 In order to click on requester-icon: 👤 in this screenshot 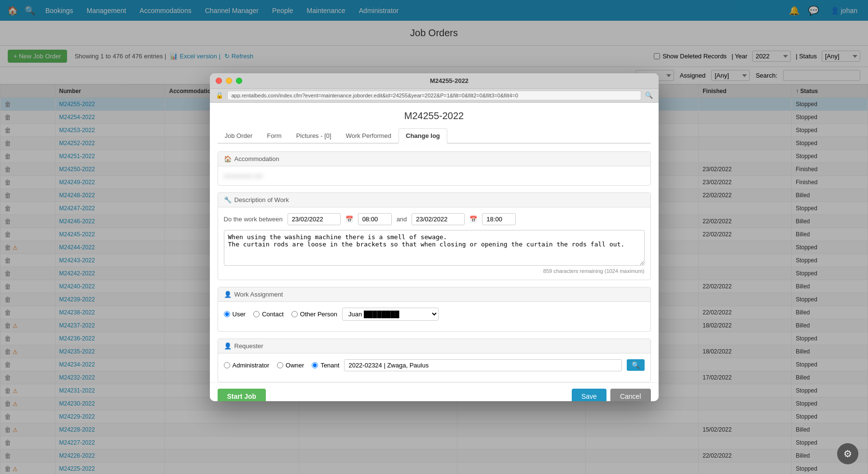, I will do `click(228, 346)`.